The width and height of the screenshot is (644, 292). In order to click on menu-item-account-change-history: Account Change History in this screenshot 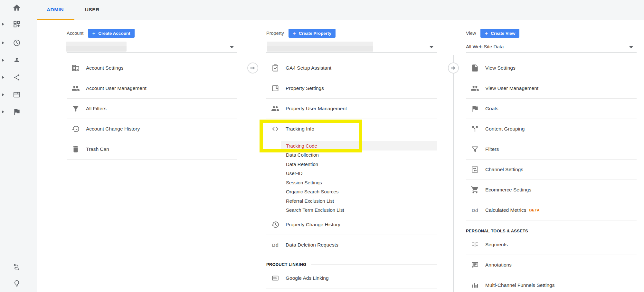, I will do `click(152, 129)`.